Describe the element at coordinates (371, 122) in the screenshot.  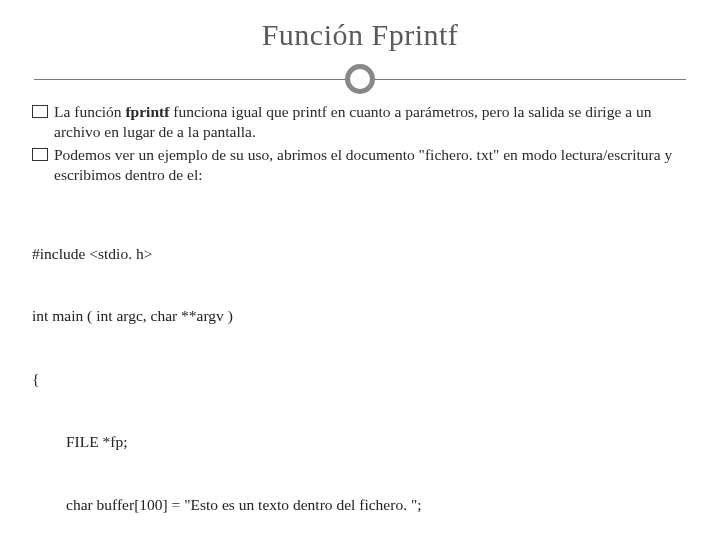
I see `bullet-text: La función fprintf funciona igual que pr…` at that location.